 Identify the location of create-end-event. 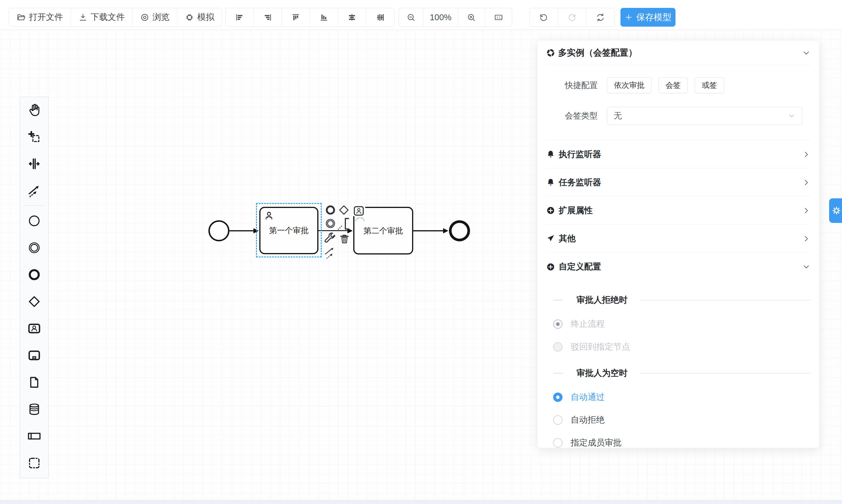
(34, 275).